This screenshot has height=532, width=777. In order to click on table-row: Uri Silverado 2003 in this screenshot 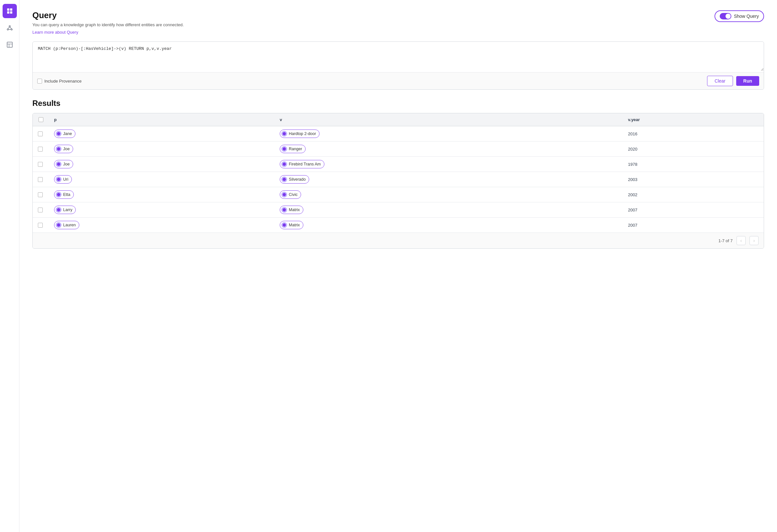, I will do `click(398, 180)`.